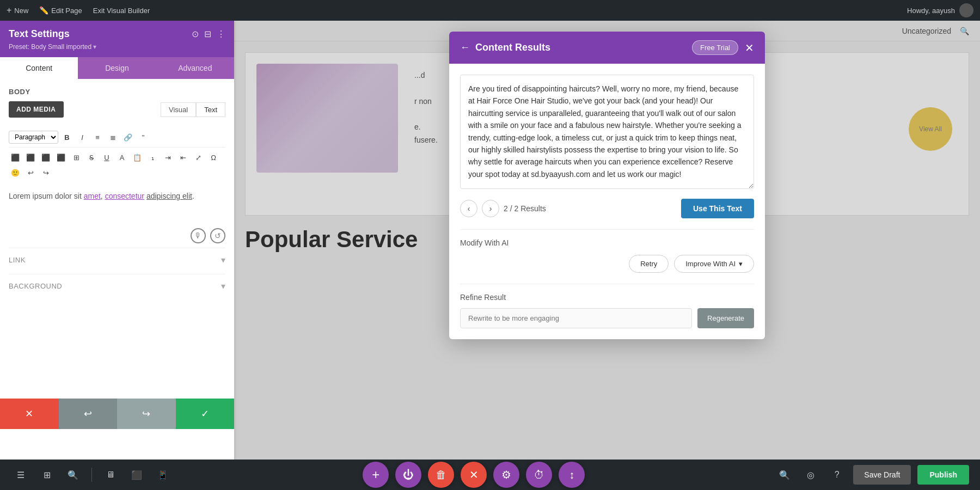  I want to click on link-section: Link ▾, so click(117, 259).